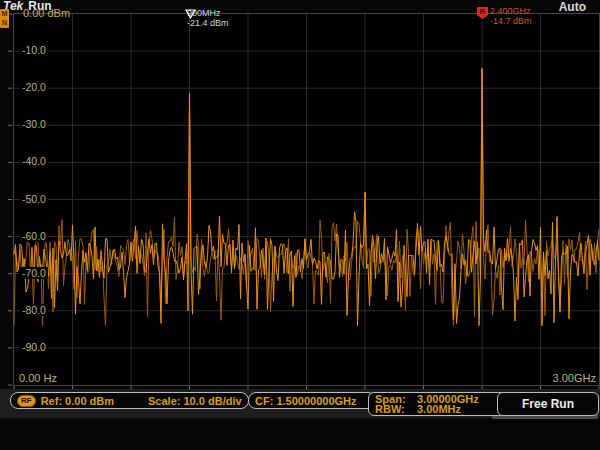  What do you see at coordinates (548, 404) in the screenshot?
I see `trigger-mode-label: Free Run` at bounding box center [548, 404].